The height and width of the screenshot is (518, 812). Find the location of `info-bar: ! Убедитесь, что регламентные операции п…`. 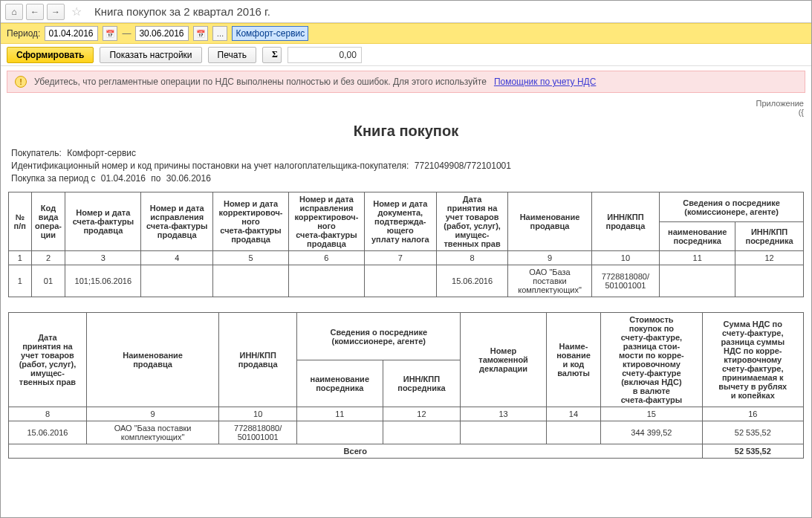

info-bar: ! Убедитесь, что регламентные операции п… is located at coordinates (406, 82).